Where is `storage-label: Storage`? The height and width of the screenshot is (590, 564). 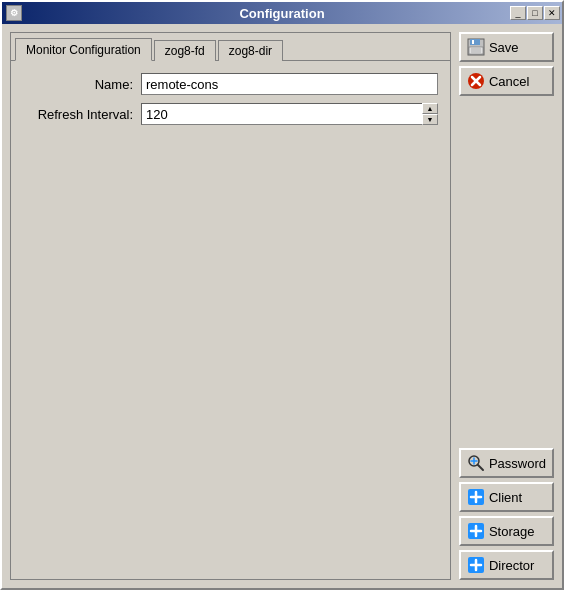
storage-label: Storage is located at coordinates (512, 532).